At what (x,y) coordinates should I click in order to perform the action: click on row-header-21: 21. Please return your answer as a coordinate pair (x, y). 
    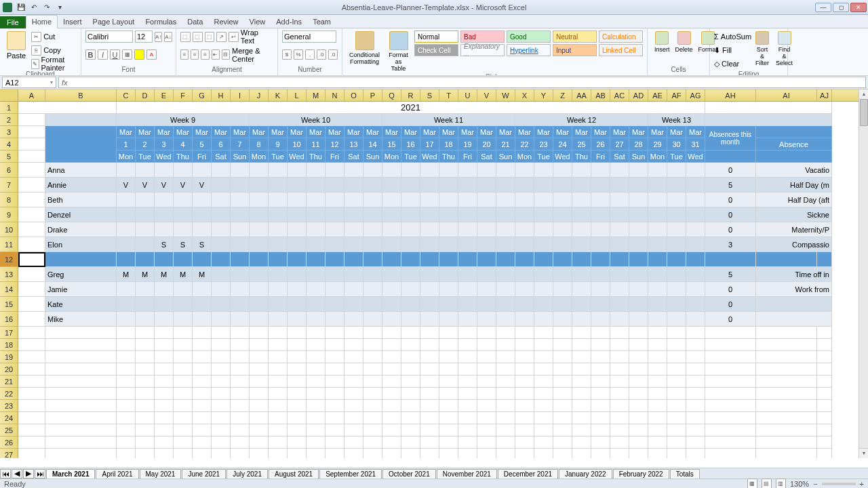
    Looking at the image, I should click on (9, 382).